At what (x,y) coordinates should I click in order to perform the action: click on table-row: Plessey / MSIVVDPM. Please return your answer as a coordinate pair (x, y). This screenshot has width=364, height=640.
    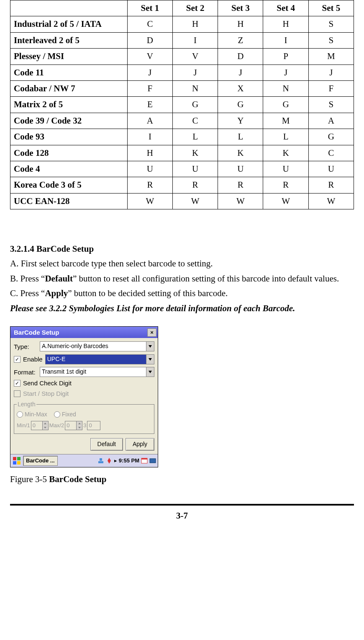
    Looking at the image, I should click on (182, 57).